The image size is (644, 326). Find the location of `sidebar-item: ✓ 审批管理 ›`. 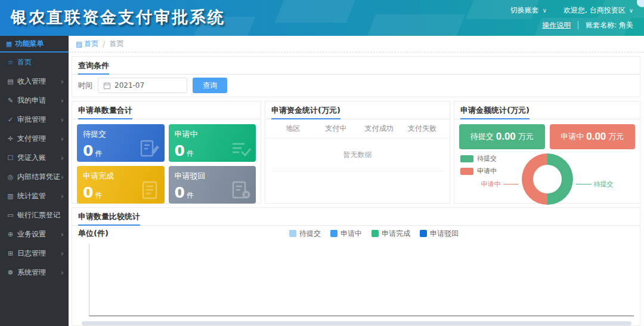

sidebar-item: ✓ 审批管理 › is located at coordinates (35, 119).